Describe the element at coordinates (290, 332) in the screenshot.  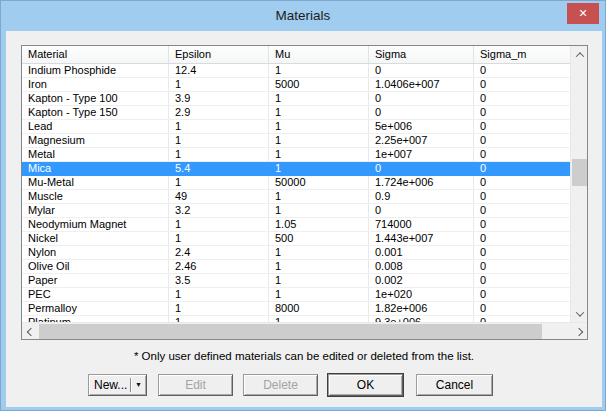
I see `horizontal-scrollbar-thumb` at that location.